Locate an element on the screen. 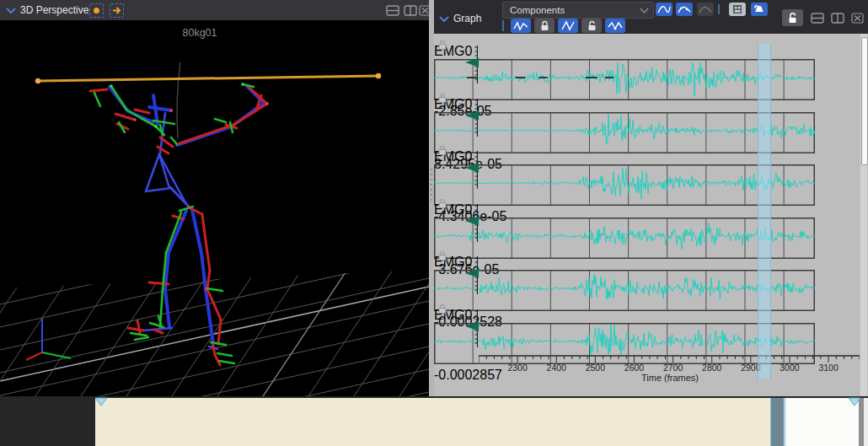 Image resolution: width=868 pixels, height=446 pixels. x-tick-label: 2400 is located at coordinates (556, 368).